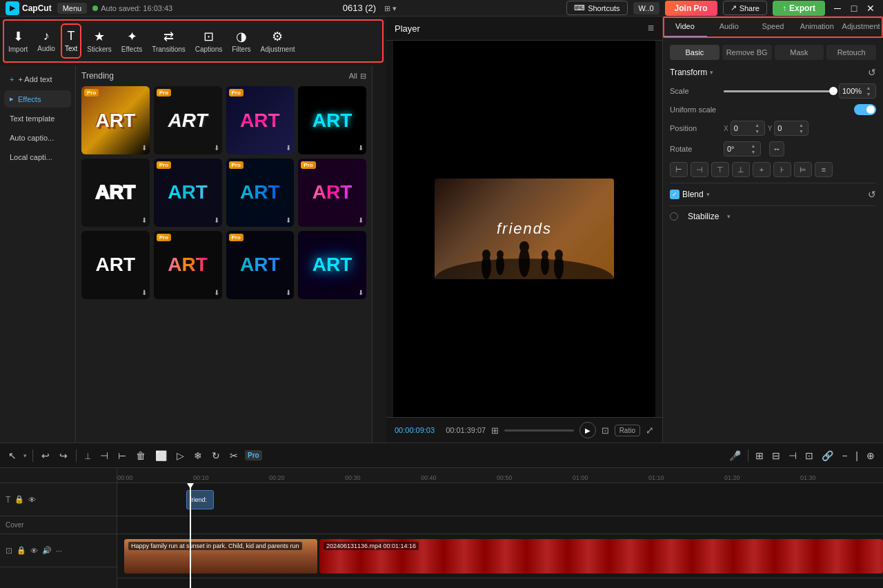 The height and width of the screenshot is (588, 883). I want to click on freeze-button: ❄, so click(198, 456).